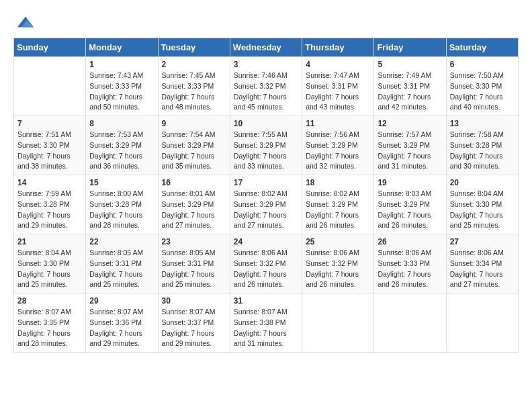 The height and width of the screenshot is (411, 532). I want to click on calendar-cell: 6Sunrise: 7:50 AMSunset: 3:30 PMDaylight…, so click(482, 87).